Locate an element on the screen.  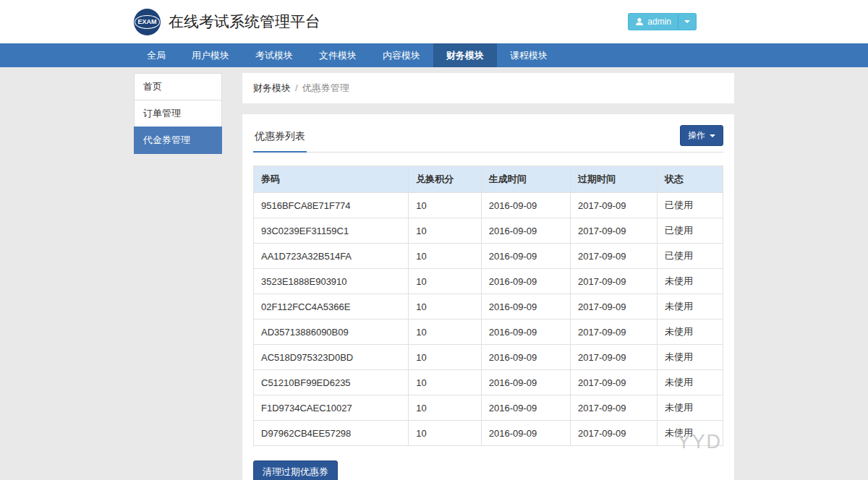
clear-expired-coupons-button: 清理过期优惠券 is located at coordinates (295, 470).